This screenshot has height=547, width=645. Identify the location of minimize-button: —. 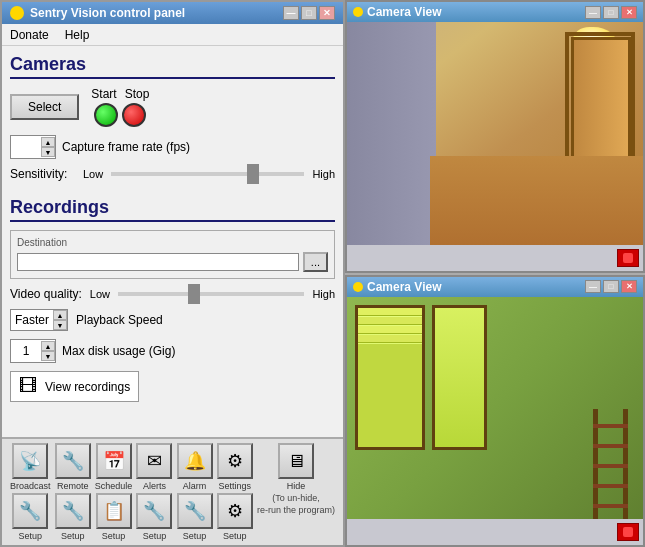
(291, 13).